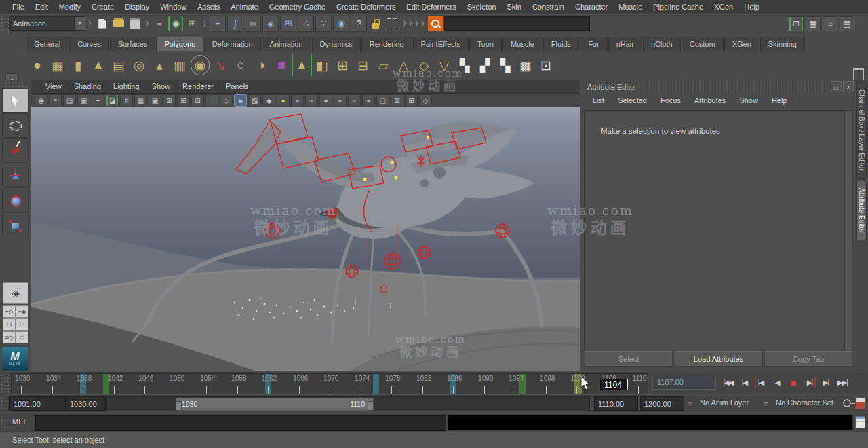 Image resolution: width=868 pixels, height=448 pixels. I want to click on separate-icon: ⊟, so click(363, 65).